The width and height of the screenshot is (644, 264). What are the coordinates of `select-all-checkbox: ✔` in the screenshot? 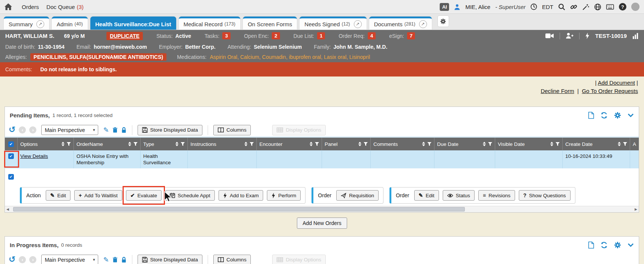 It's located at (11, 144).